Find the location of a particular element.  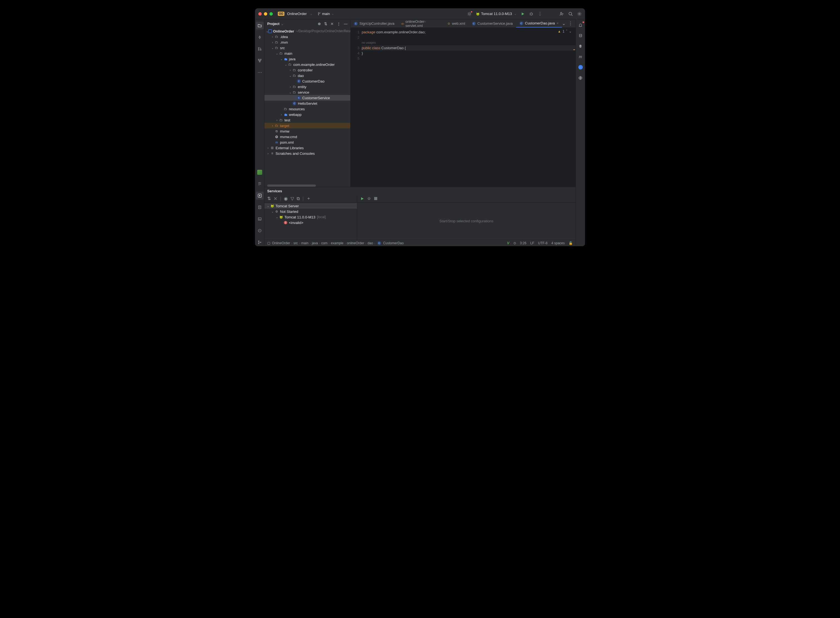

code-content: package com.example.onlineOrder.dao; no … is located at coordinates (469, 107).